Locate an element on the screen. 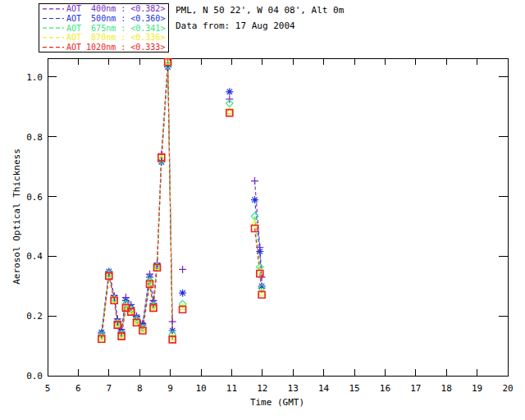 This screenshot has height=420, width=525. date-header: Data from: 17 Aug 2004 is located at coordinates (235, 26).